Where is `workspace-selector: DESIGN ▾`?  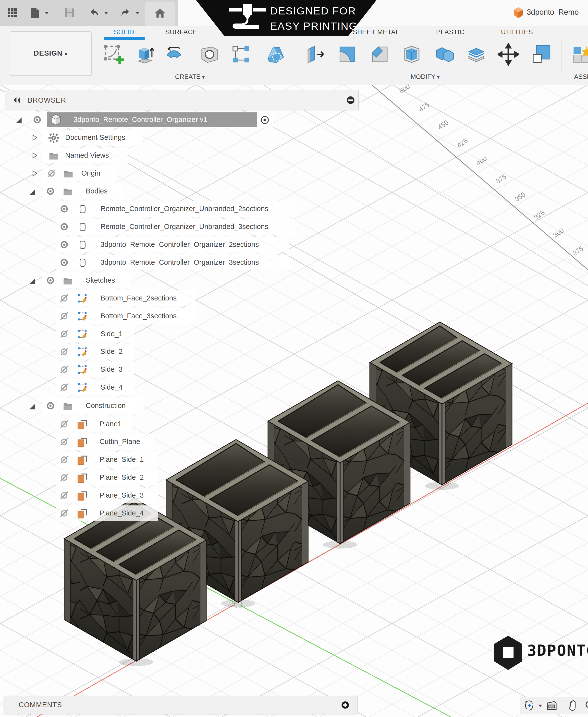
workspace-selector: DESIGN ▾ is located at coordinates (51, 53).